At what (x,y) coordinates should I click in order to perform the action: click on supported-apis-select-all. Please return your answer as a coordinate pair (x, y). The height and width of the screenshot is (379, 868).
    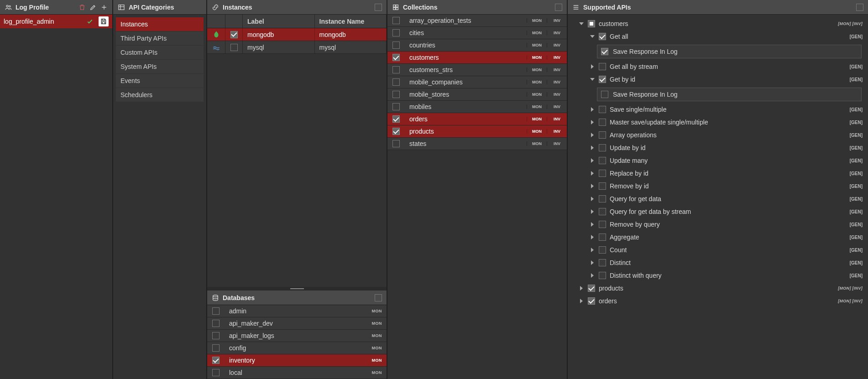
    Looking at the image, I should click on (860, 7).